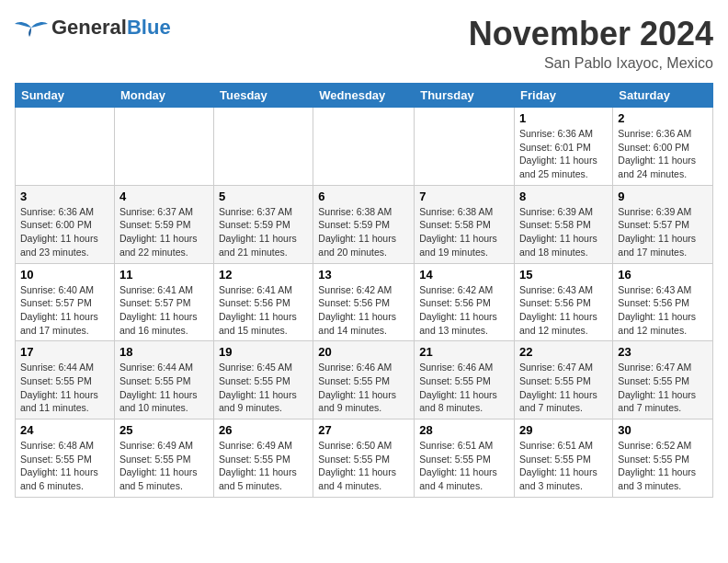 The image size is (728, 563). What do you see at coordinates (364, 96) in the screenshot?
I see `calendar-header-row: SundayMondayTuesdayWednesdayThursdayFrid…` at bounding box center [364, 96].